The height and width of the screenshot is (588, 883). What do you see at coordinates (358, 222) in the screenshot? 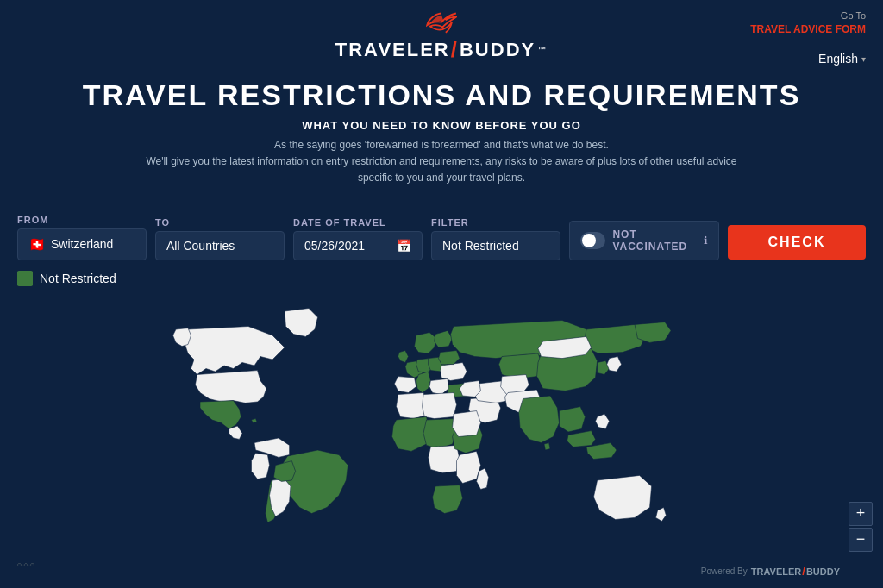
I see `date-label: DATE OF TRAVEL` at bounding box center [358, 222].